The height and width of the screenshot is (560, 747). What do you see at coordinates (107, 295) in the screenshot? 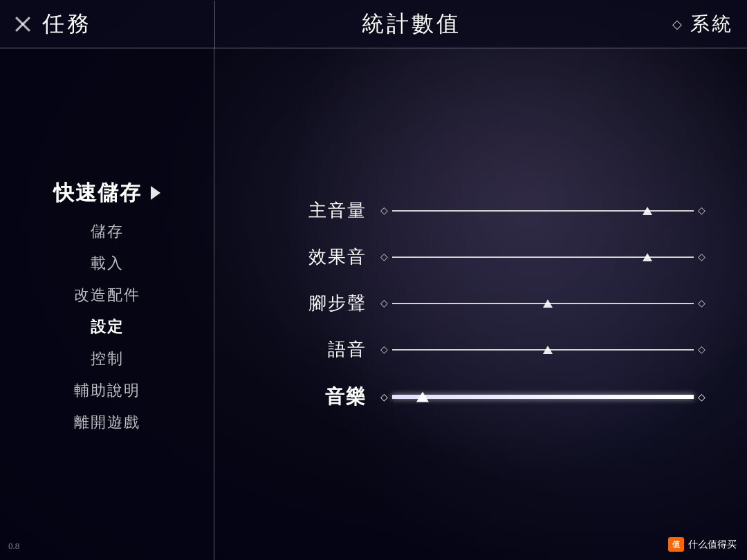
I see `sidebar-item-mod: 改造配件` at bounding box center [107, 295].